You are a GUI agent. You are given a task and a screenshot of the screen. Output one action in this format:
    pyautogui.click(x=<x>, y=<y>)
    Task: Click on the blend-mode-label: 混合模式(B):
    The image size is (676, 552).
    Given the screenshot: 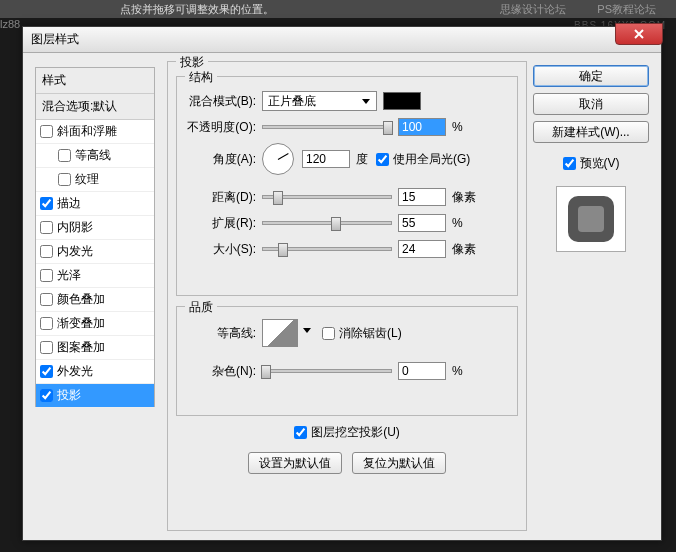 What is the action you would take?
    pyautogui.click(x=220, y=102)
    